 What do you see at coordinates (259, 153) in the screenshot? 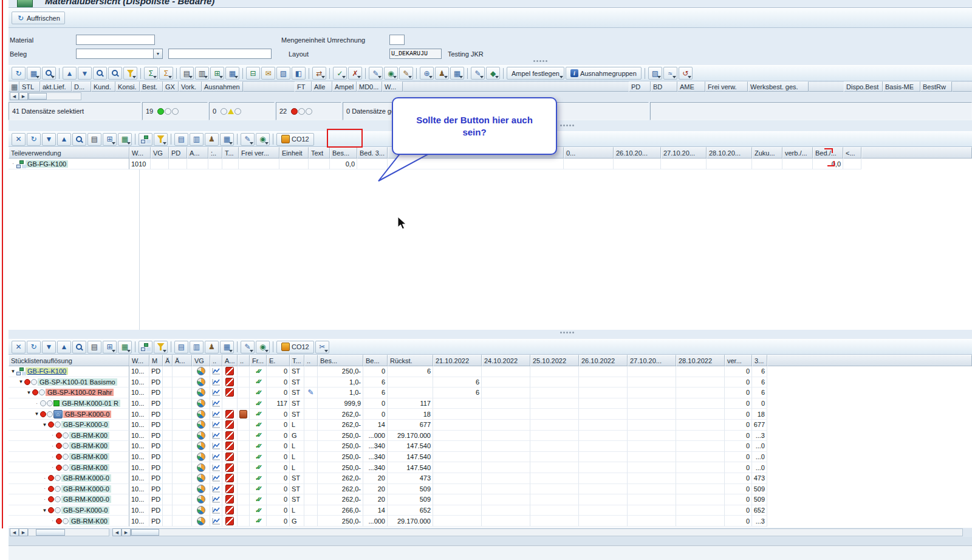
I see `column-header: Frei ver...` at bounding box center [259, 153].